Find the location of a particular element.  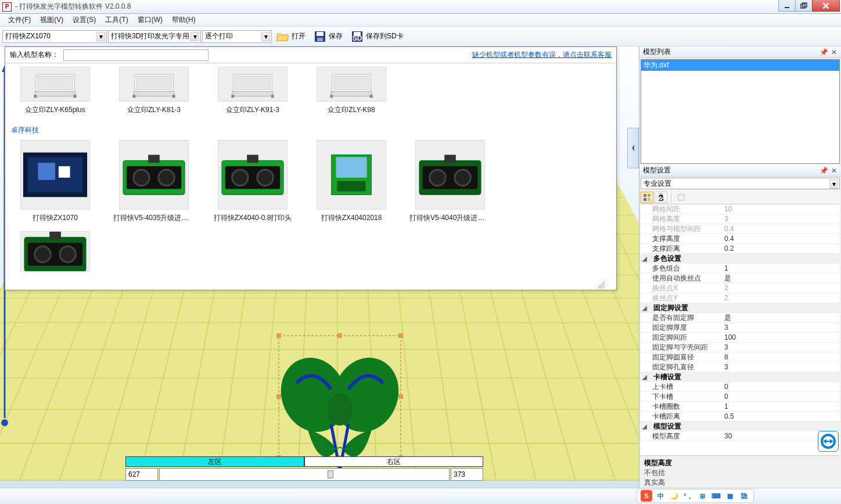

machine-thumb is located at coordinates (55, 253).